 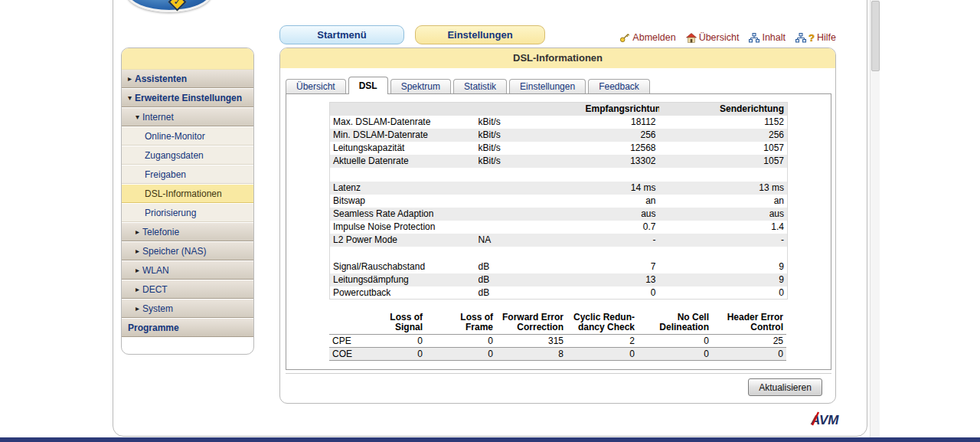 I want to click on dsl-table-row: PowercutbackdB00, so click(x=559, y=293).